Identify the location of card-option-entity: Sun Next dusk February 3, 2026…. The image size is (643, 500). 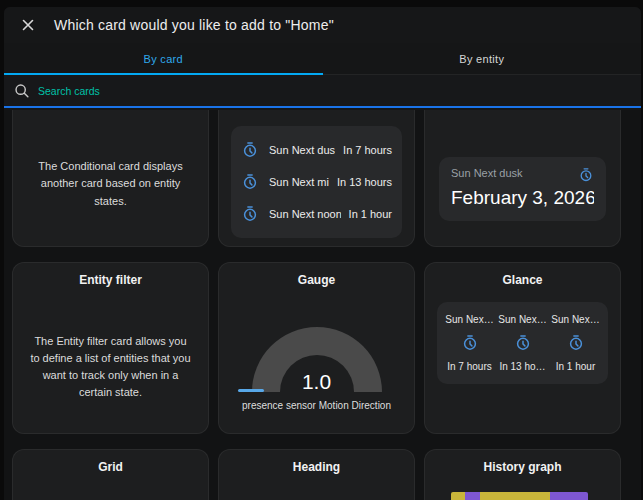
(522, 178).